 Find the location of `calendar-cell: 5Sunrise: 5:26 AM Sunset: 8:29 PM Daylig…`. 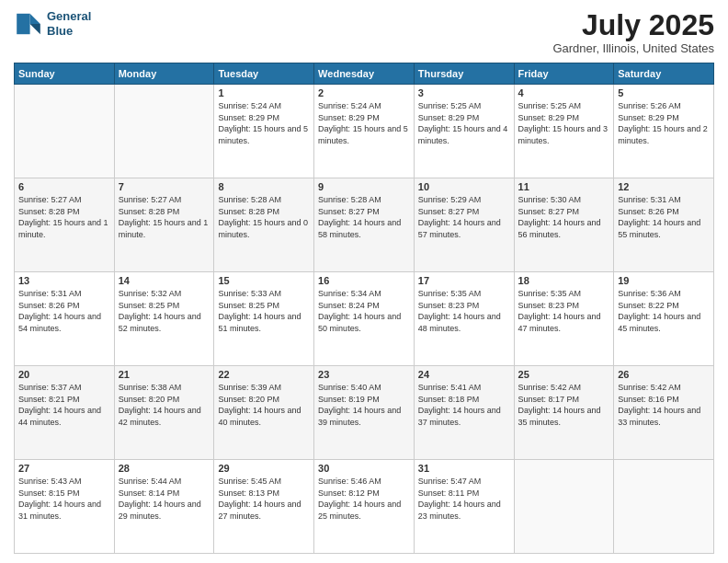

calendar-cell: 5Sunrise: 5:26 AM Sunset: 8:29 PM Daylig… is located at coordinates (664, 132).